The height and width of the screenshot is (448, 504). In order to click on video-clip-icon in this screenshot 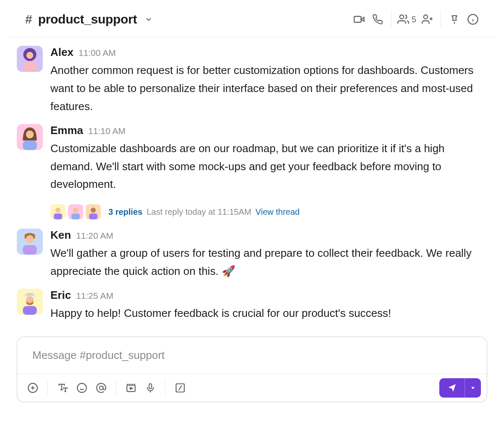, I will do `click(131, 388)`.